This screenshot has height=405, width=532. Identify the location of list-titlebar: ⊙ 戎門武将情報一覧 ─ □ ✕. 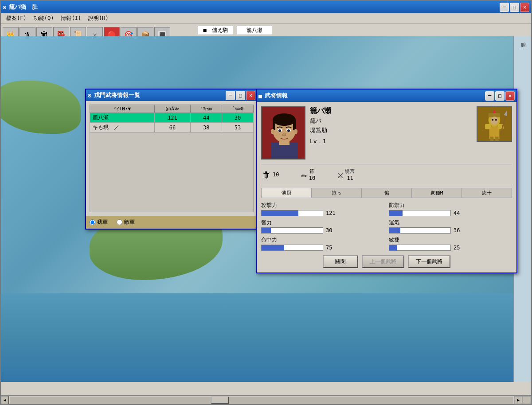
(172, 95).